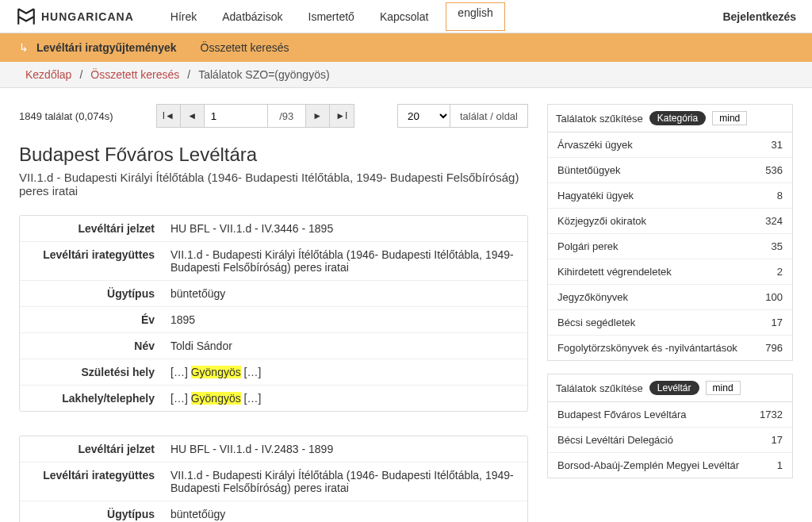 The width and height of the screenshot is (812, 522). Describe the element at coordinates (274, 184) in the screenshot. I see `archive-subtitle: VII.1.d - Budapesti Királyi Ítélőtábla (…` at that location.